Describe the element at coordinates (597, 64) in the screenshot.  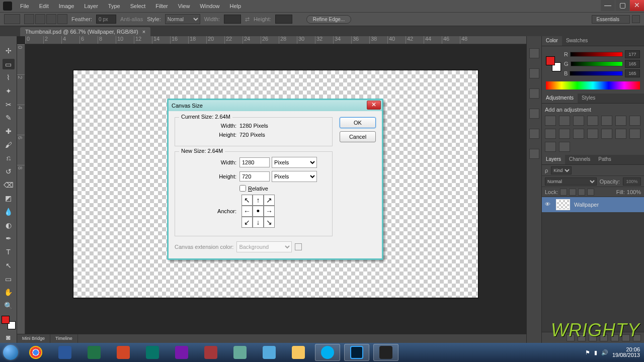
I see `g-slider` at that location.